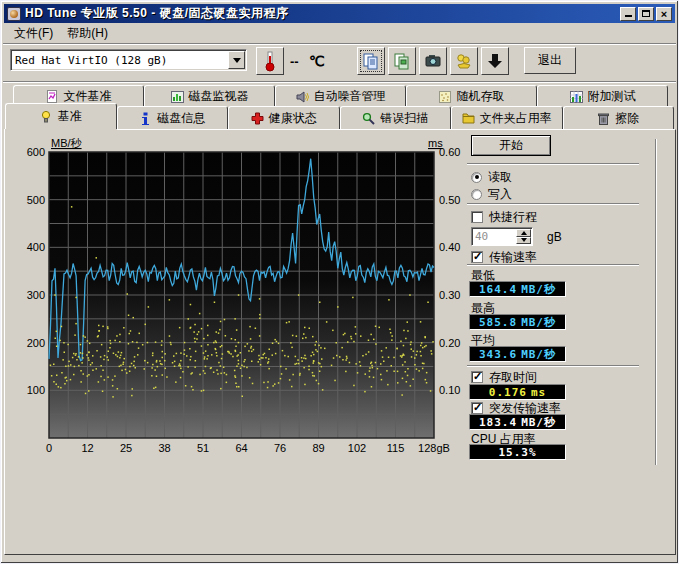  What do you see at coordinates (476, 194) in the screenshot?
I see `write-radio` at bounding box center [476, 194].